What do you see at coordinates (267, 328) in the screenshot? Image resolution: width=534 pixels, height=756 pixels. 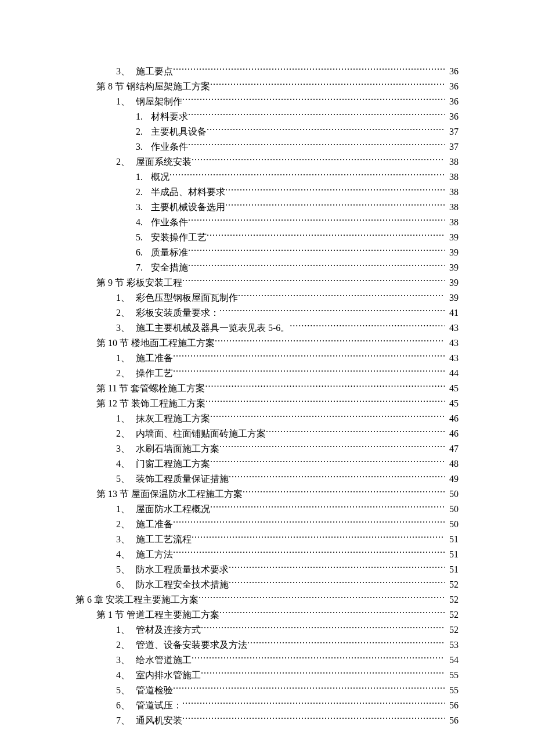 I see `toc-row: 3、施工主要机械及器具一览表见表 5-6。43` at bounding box center [267, 328].